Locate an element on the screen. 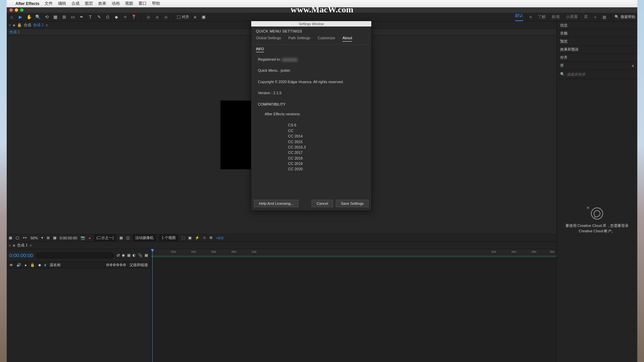 The image size is (644, 362). lock-icon: 🔒 is located at coordinates (19, 25).